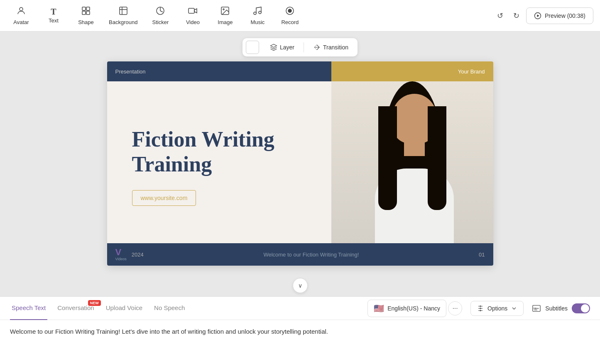 This screenshot has height=364, width=600. Describe the element at coordinates (412, 162) in the screenshot. I see `slide-content-right` at that location.